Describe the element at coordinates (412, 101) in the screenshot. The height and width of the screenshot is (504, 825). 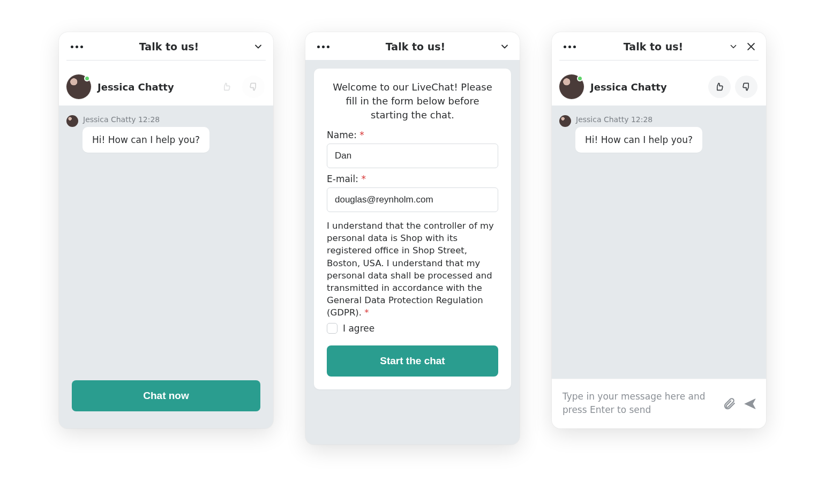
I see `form-intro: Welcome to our LiveChat! Please fill in …` at that location.